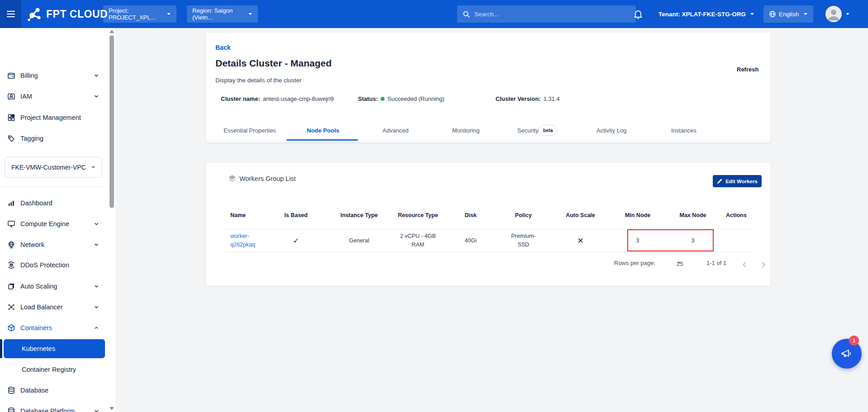 Image resolution: width=868 pixels, height=412 pixels. I want to click on section-title: Workers Group List, so click(268, 179).